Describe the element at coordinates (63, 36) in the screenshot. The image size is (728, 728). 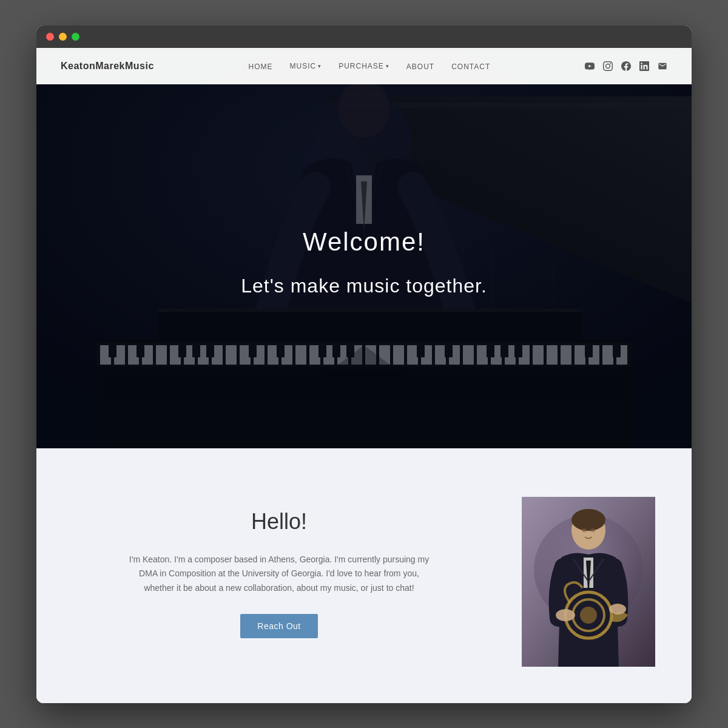
I see `dot-yellow` at that location.